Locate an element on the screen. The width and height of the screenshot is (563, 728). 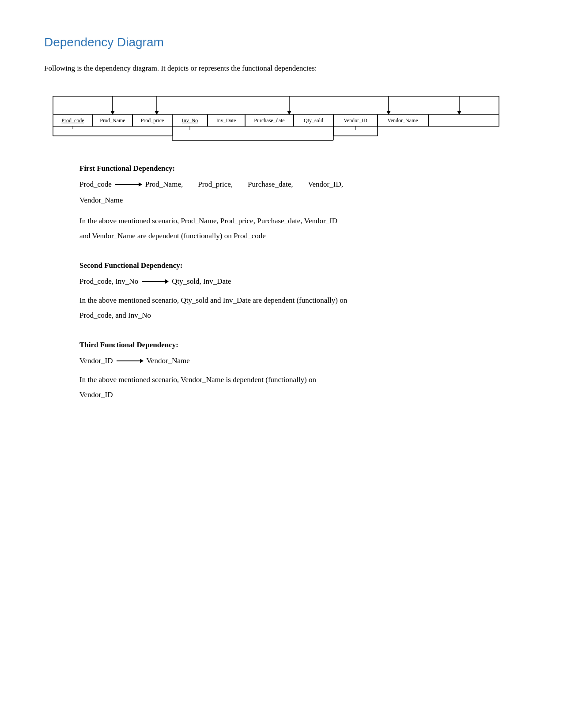
svg-text: Prod_code is located at coordinates (72, 120).